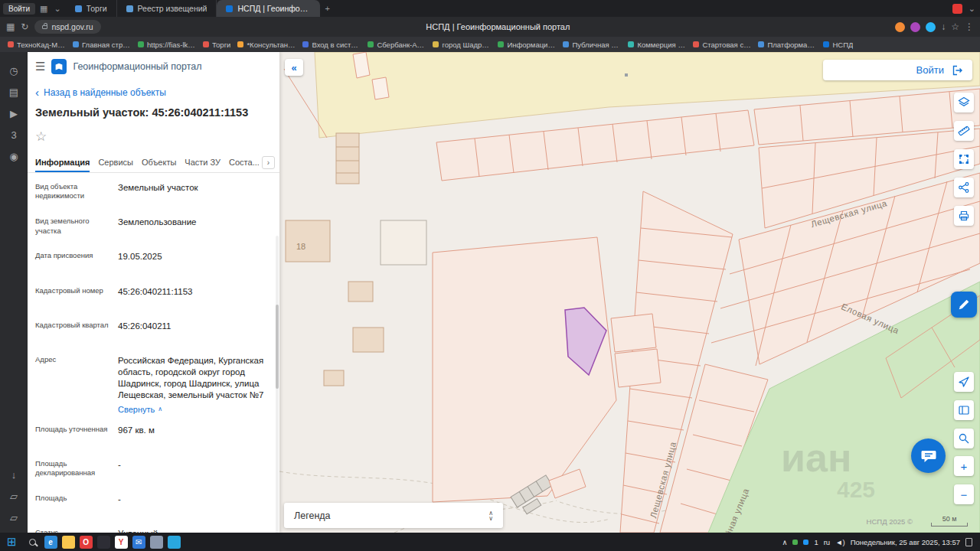  What do you see at coordinates (14, 70) in the screenshot?
I see `sidebar-icon: ◷` at bounding box center [14, 70].